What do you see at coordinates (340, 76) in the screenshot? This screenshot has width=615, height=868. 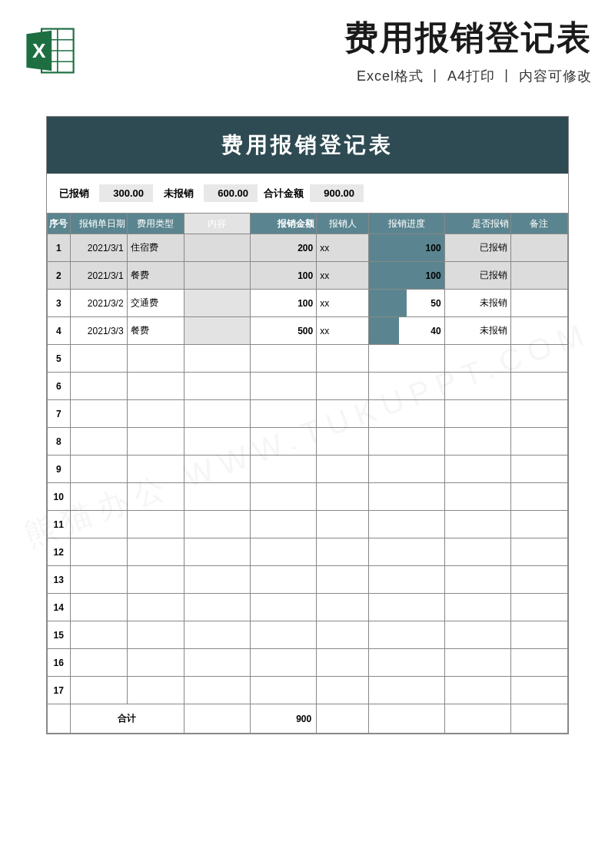 I see `sub-title: Excel格式 丨 A4打印 丨 内容可修改` at bounding box center [340, 76].